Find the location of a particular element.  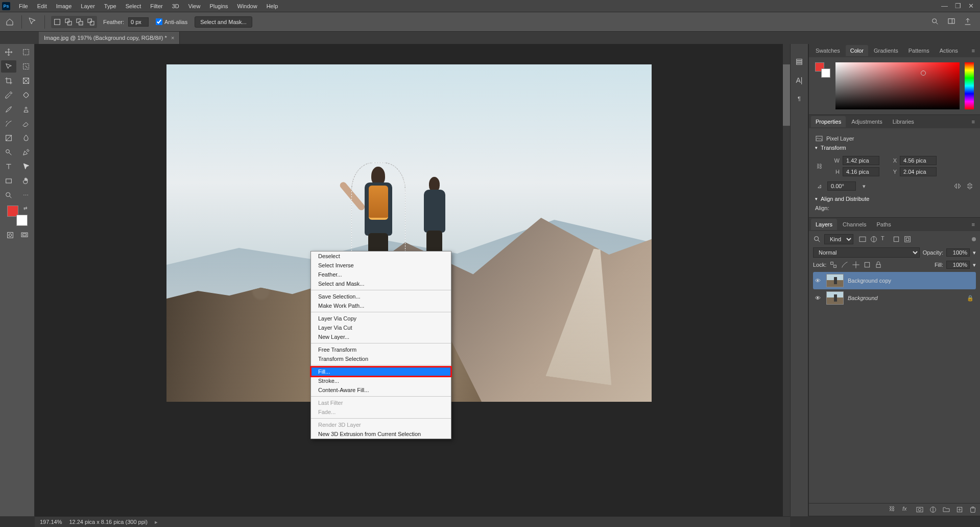

menu-edit: Edit is located at coordinates (42, 6).